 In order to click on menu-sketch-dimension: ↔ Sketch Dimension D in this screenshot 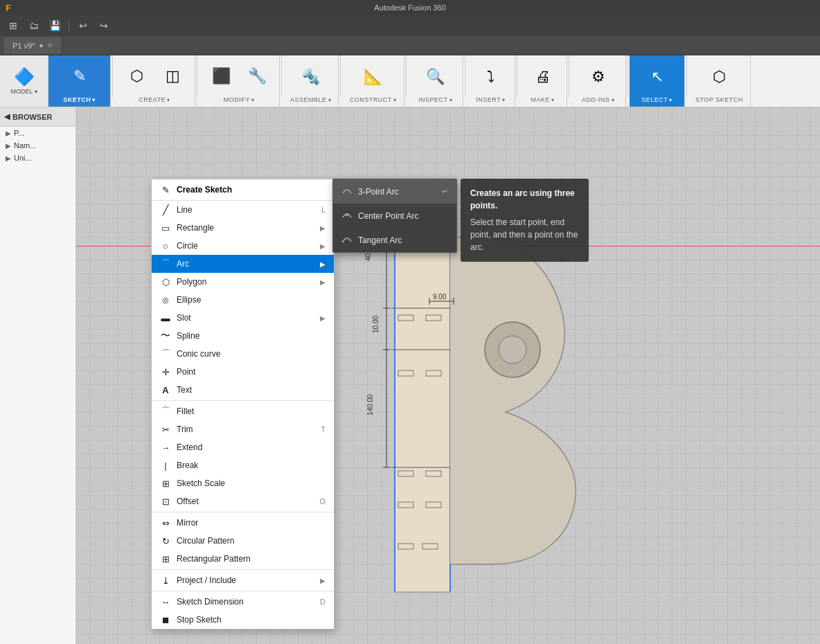, I will do `click(242, 602)`.